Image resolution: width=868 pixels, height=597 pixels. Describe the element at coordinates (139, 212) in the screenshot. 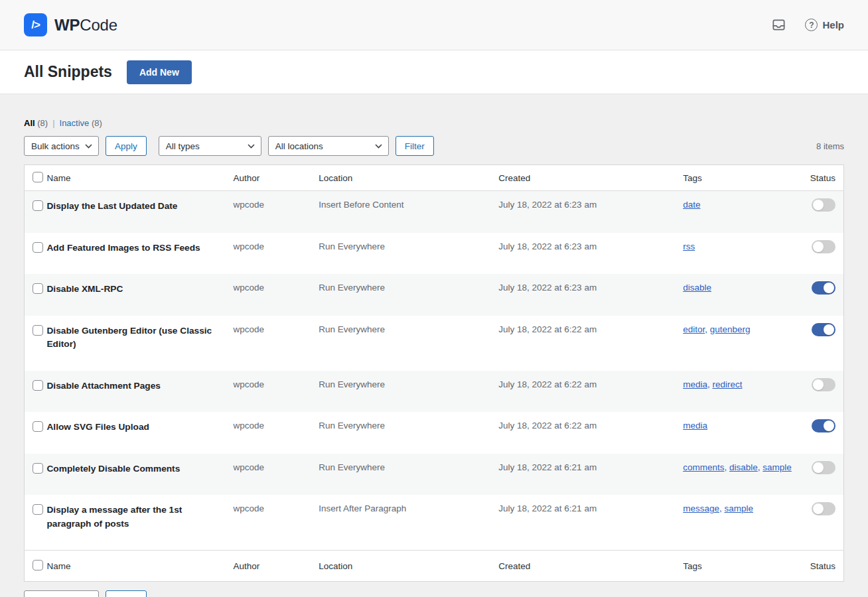

I see `snippet-name-cell: Display the Last Updated Date` at that location.